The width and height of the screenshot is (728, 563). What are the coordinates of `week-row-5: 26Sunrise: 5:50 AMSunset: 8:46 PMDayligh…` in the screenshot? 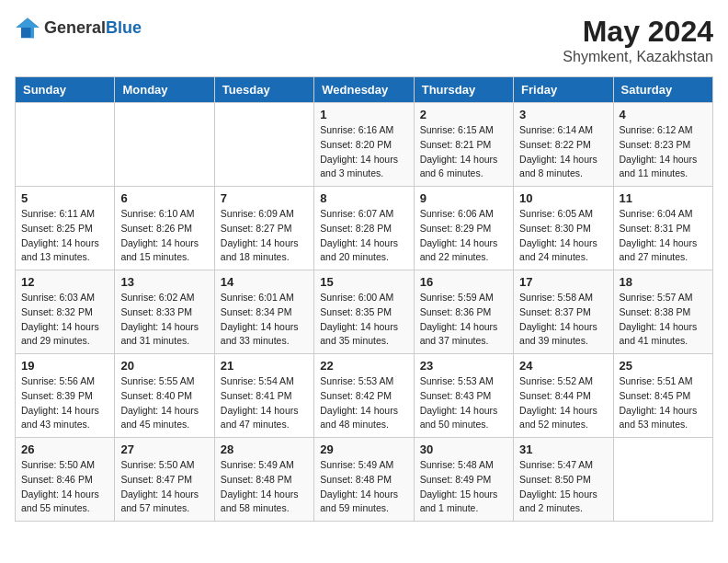 It's located at (364, 480).